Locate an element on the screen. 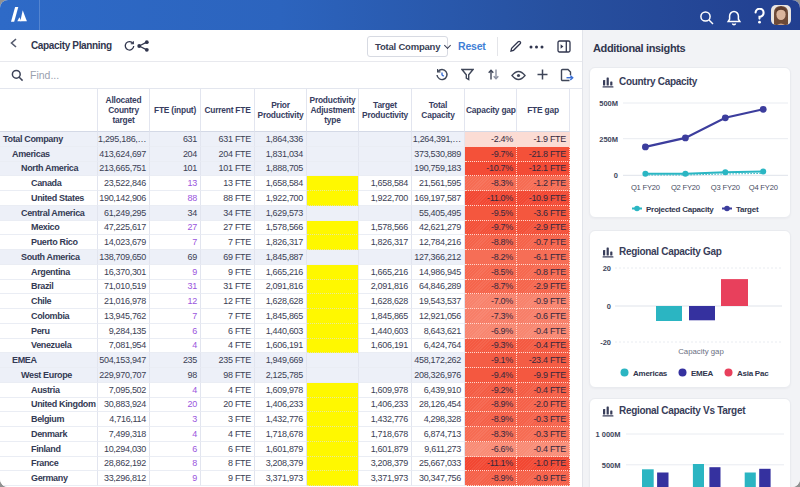 Image resolution: width=800 pixels, height=487 pixels. svg-text: Q3 FY20 is located at coordinates (726, 188).